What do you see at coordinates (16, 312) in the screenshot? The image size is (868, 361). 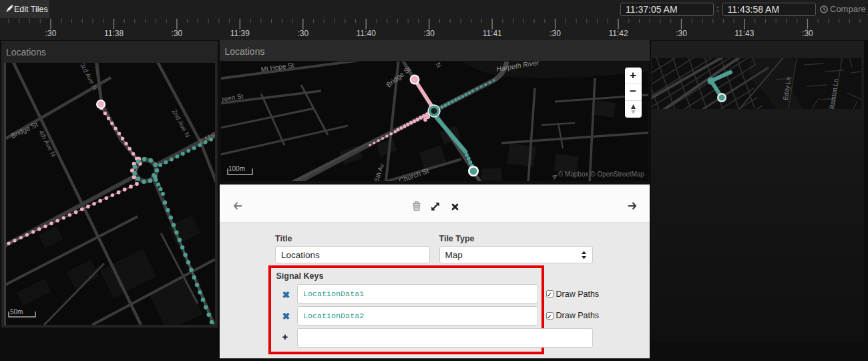 I see `svg-text: 50m` at bounding box center [16, 312].